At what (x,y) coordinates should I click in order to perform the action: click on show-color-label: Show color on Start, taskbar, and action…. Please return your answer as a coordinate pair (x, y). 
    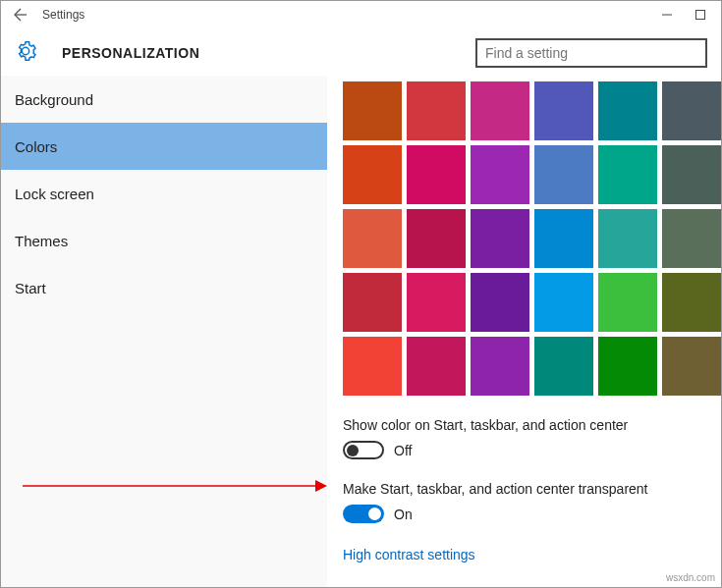
    Looking at the image, I should click on (532, 425).